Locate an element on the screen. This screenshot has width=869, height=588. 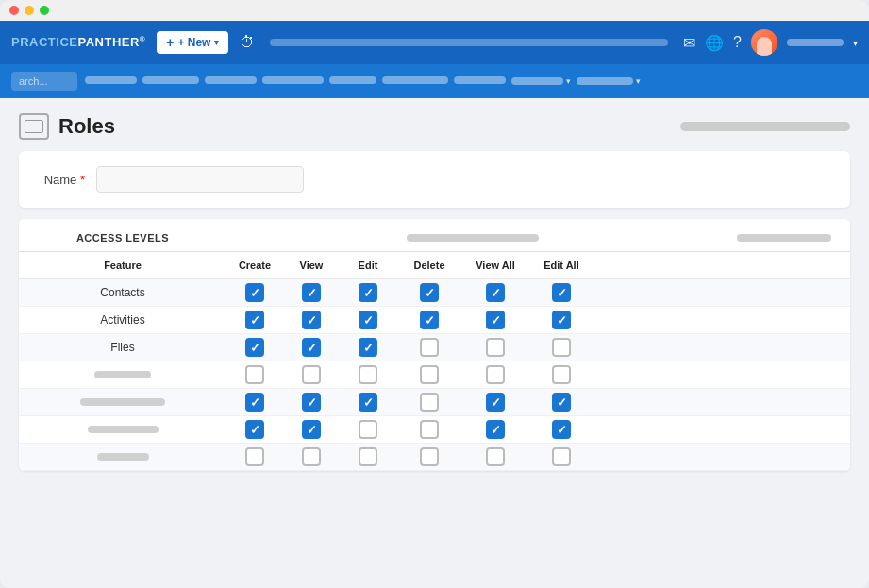
help-icon: ? is located at coordinates (738, 42).